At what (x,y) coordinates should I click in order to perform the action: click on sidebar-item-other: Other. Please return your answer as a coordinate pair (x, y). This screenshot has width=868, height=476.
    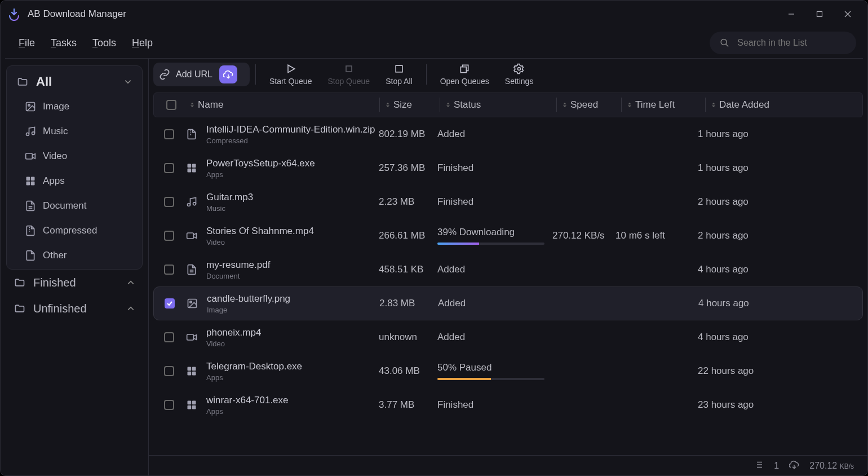
    Looking at the image, I should click on (74, 255).